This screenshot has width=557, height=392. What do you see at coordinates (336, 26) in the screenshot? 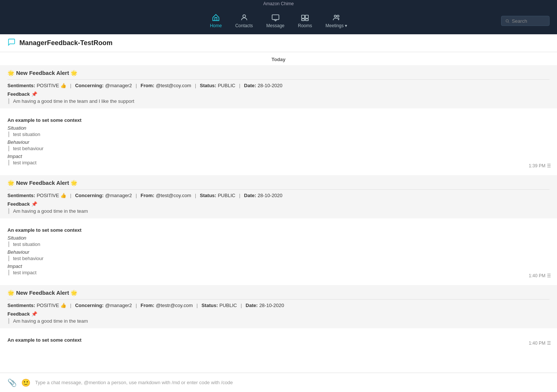
I see `nav-meetings-label: Meetings ▾` at bounding box center [336, 26].